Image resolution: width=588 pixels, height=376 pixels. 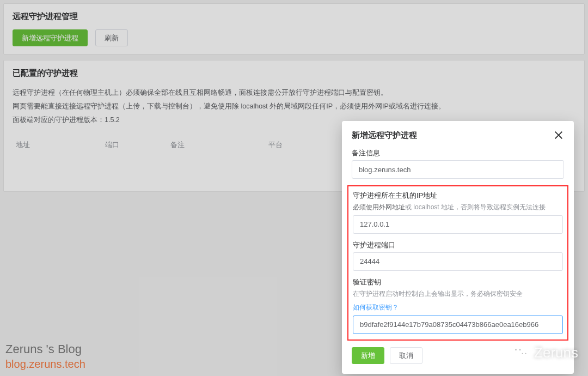 I want to click on sublabel-key: 在守护进程启动时控制台上会输出显示，务必确保密钥安全, so click(x=458, y=294).